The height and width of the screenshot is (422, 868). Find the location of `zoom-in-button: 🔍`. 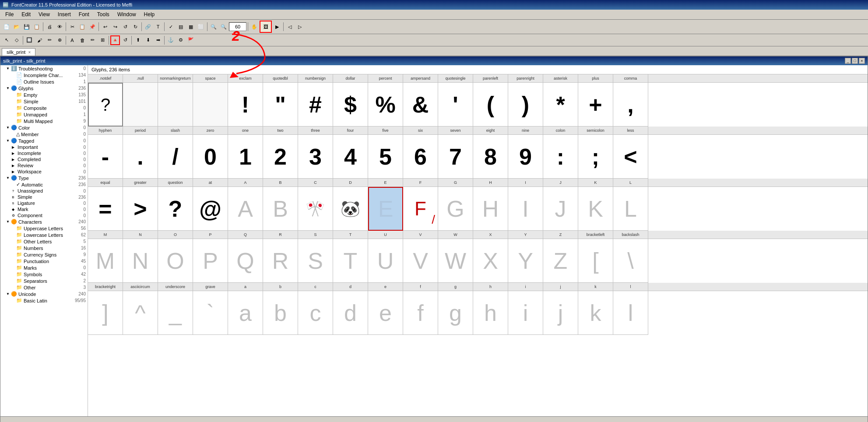

zoom-in-button: 🔍 is located at coordinates (224, 27).